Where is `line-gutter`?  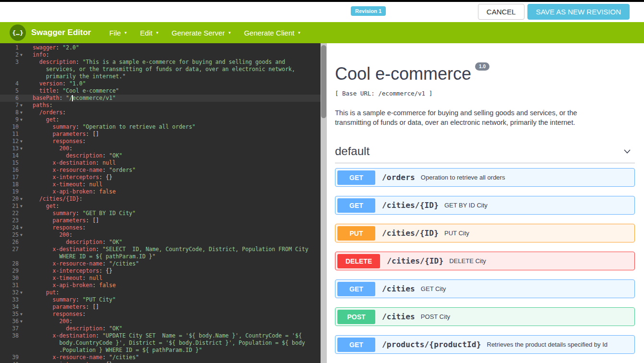 line-gutter is located at coordinates (13, 69).